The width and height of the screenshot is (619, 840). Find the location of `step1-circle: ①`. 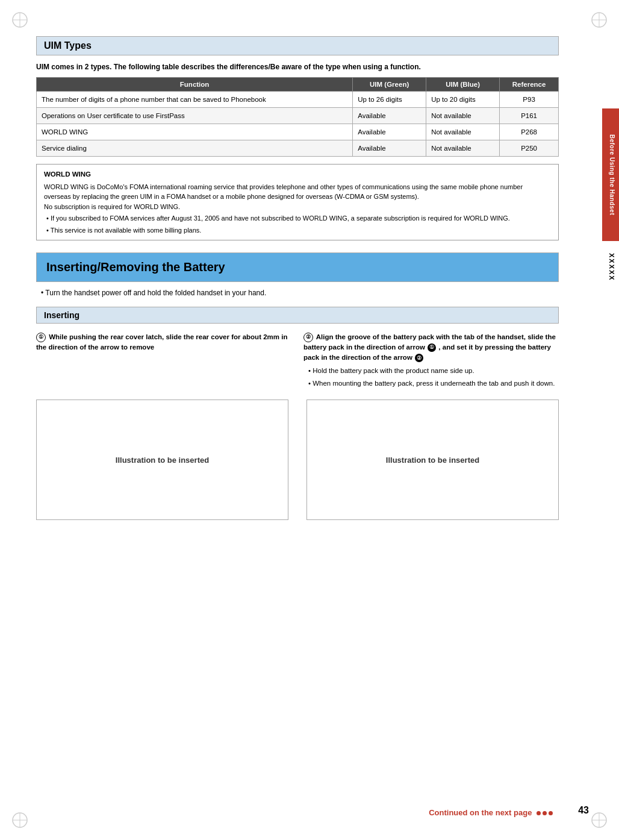

step1-circle: ① is located at coordinates (41, 337).